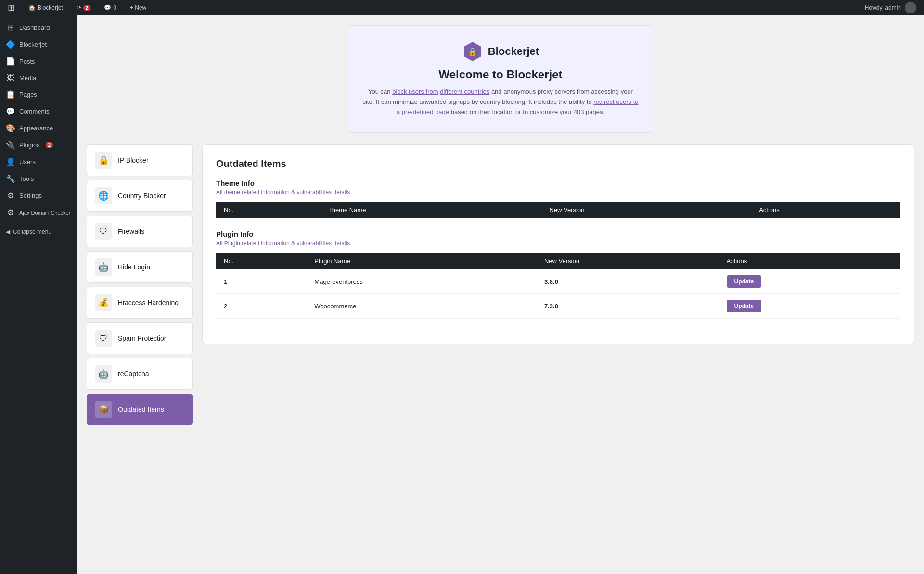 This screenshot has height=574, width=924. Describe the element at coordinates (108, 8) in the screenshot. I see `comments-icon: 💬` at that location.